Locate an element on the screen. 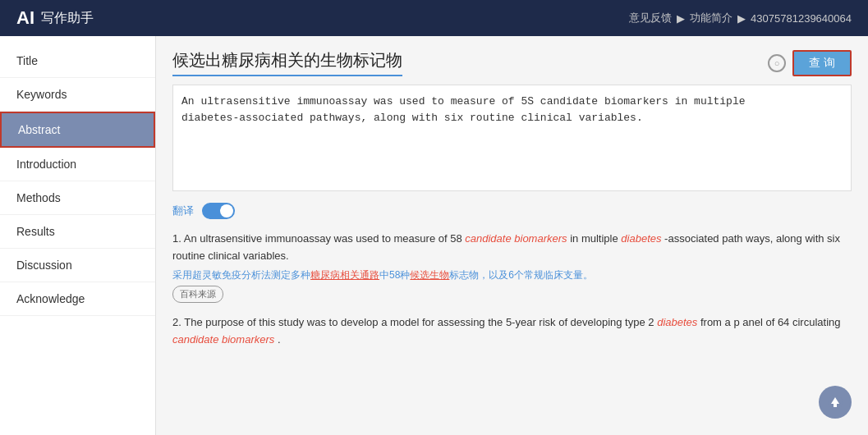 This screenshot has width=868, height=435. result-2-number: 2. is located at coordinates (178, 322).